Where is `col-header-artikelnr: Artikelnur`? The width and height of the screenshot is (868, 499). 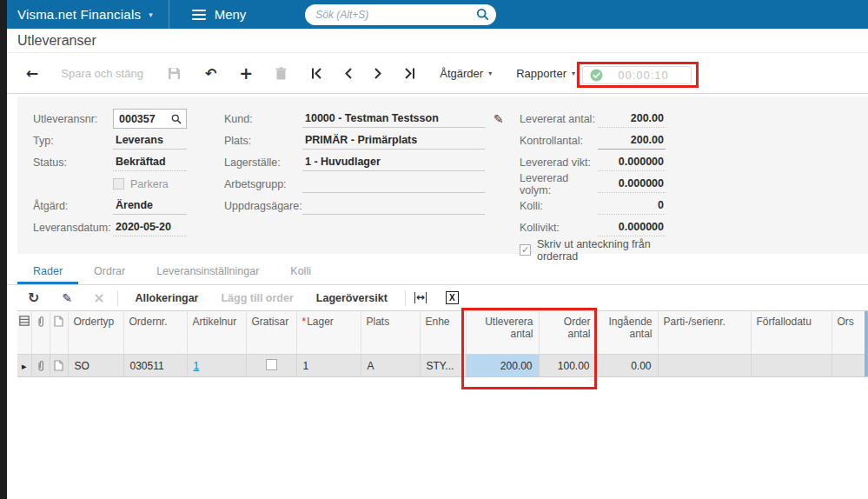 col-header-artikelnr: Artikelnur is located at coordinates (216, 333).